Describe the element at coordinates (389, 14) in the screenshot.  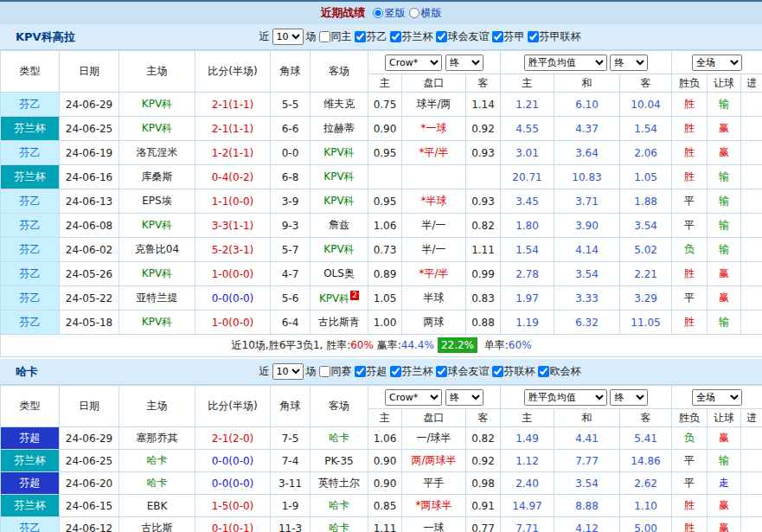
I see `vertical-layout-radio: 竖版` at that location.